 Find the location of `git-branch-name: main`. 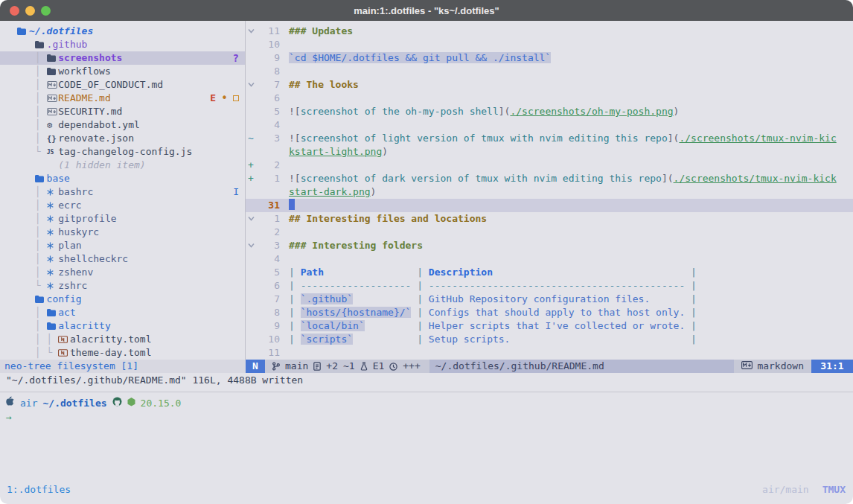

git-branch-name: main is located at coordinates (296, 366).